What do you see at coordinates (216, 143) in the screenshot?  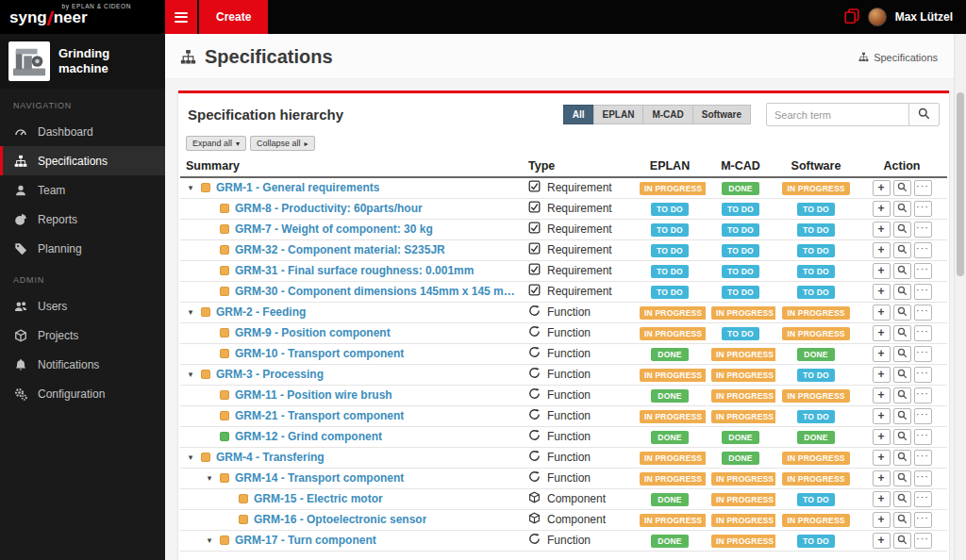 I see `expand-all-button: Expand all` at bounding box center [216, 143].